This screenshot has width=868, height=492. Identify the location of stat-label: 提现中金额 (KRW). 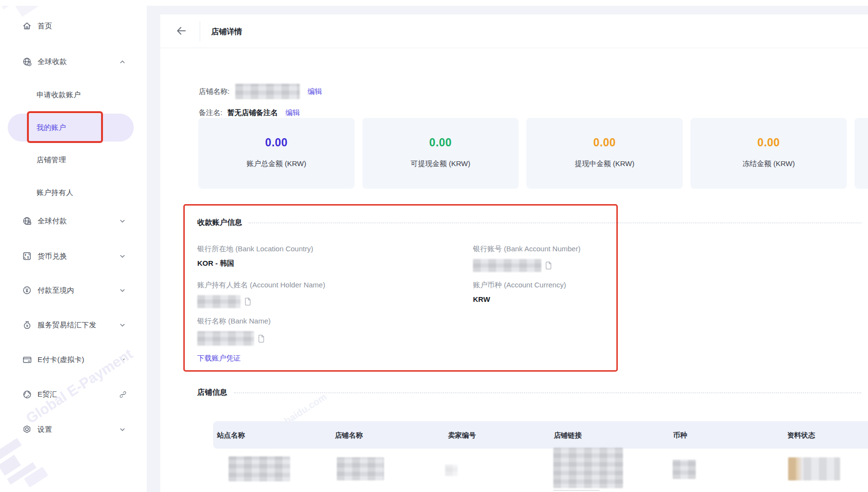
(604, 164).